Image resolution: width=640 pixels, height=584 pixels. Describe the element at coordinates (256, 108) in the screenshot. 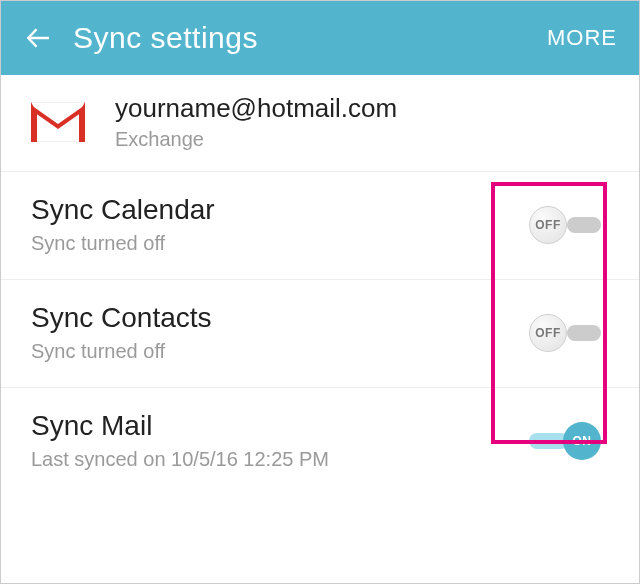

I see `account-email: yourname@hotmail.com` at that location.